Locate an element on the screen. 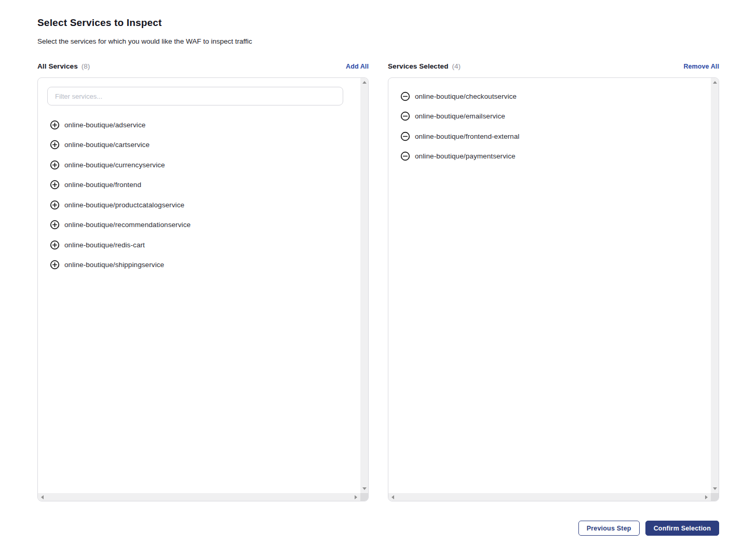 This screenshot has height=557, width=756. service-name: online-boutique/emailservice is located at coordinates (460, 116).